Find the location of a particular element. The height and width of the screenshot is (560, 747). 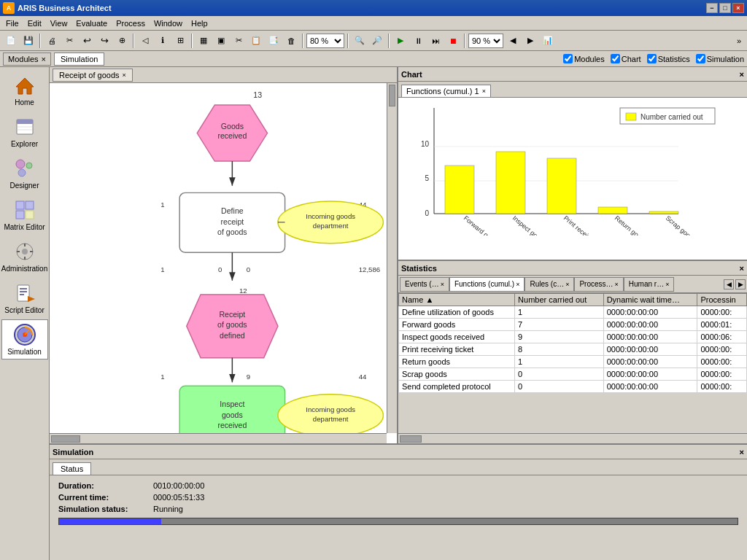

toolbar-speed-minus: ◀ is located at coordinates (513, 41).